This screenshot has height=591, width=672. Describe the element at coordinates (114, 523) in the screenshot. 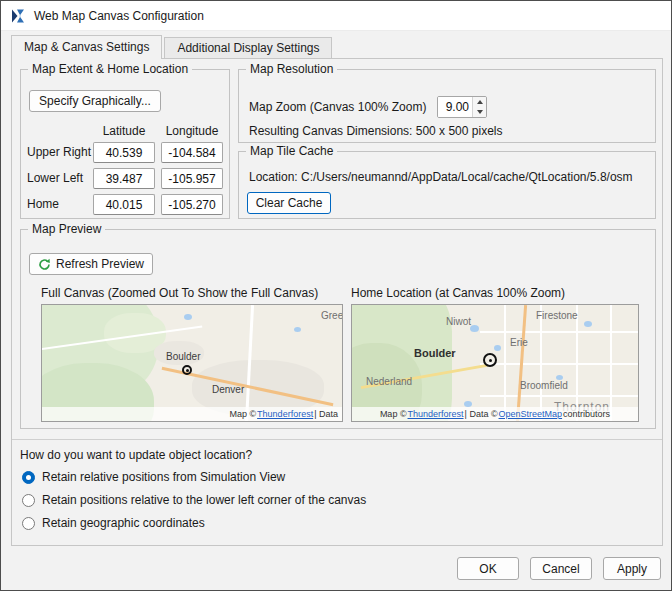

I see `radio-retain-geographic-coordinates: Retain geographic coordinates` at that location.